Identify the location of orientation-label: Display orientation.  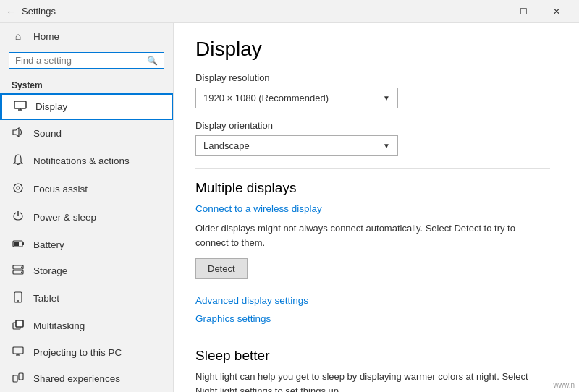
(373, 126).